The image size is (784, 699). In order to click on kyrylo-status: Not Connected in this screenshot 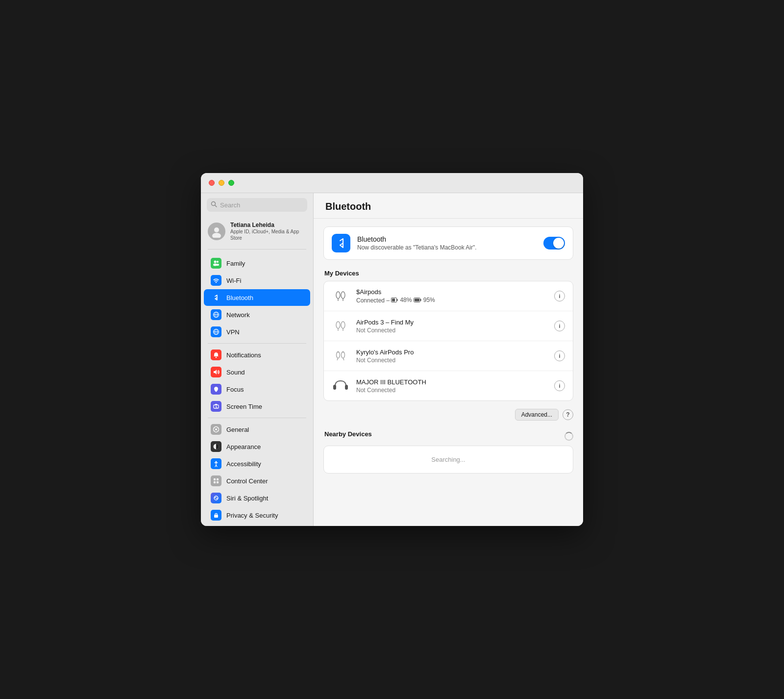, I will do `click(452, 360)`.